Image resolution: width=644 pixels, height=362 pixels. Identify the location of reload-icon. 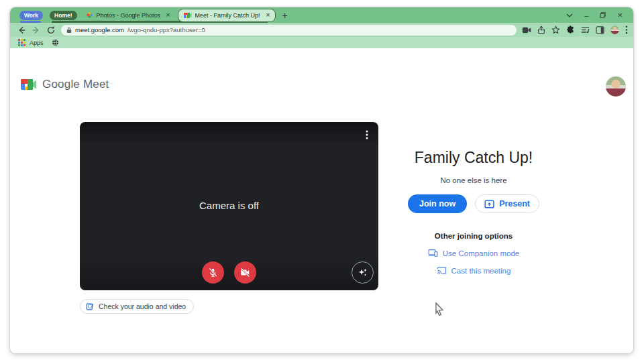
(51, 30).